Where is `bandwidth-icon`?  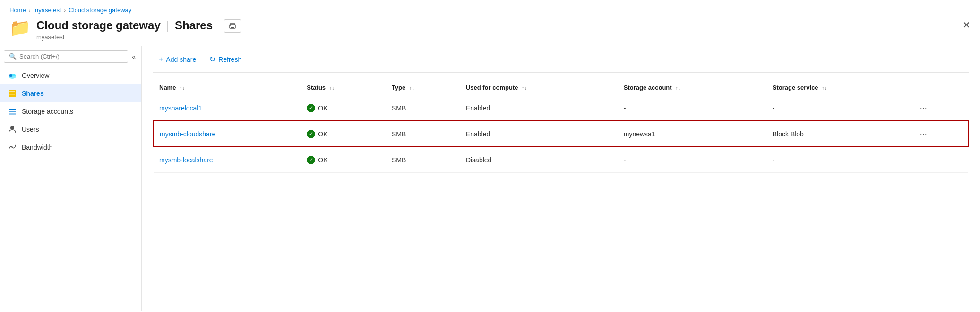 bandwidth-icon is located at coordinates (12, 147).